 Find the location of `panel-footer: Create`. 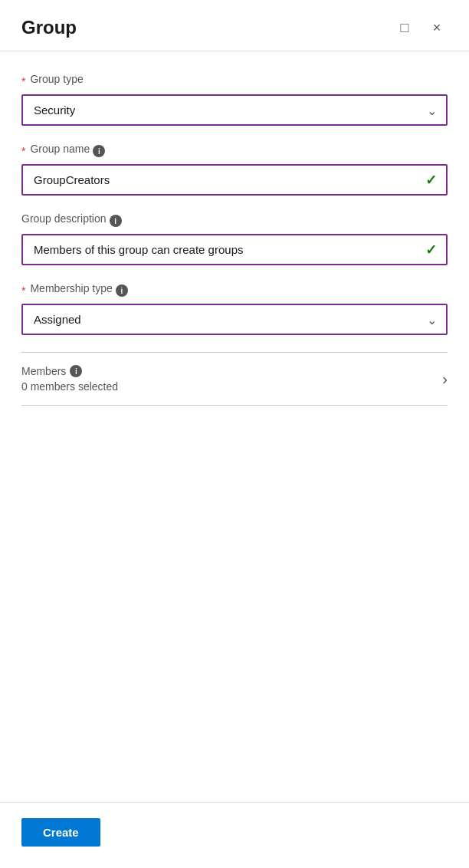

panel-footer: Create is located at coordinates (235, 835).